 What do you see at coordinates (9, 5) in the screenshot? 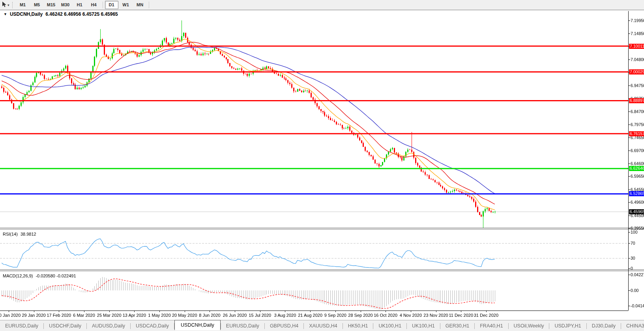
I see `chevron-down-icon: ▾` at bounding box center [9, 5].